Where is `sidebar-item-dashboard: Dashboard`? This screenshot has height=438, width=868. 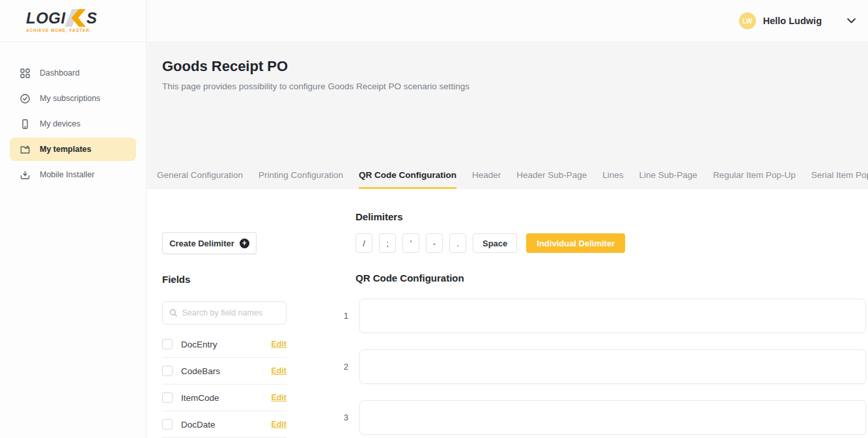
sidebar-item-dashboard: Dashboard is located at coordinates (73, 73).